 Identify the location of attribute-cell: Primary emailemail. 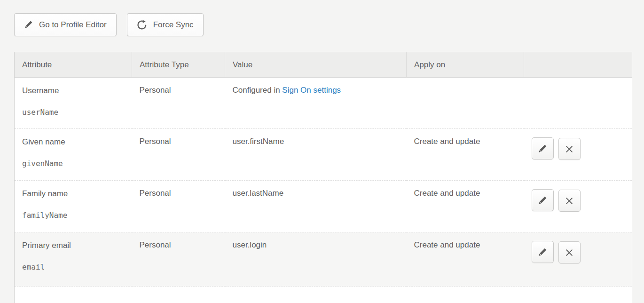
(73, 260).